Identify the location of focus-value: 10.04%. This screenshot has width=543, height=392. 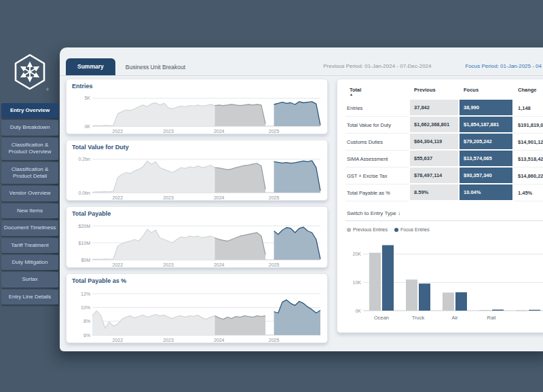
(486, 193).